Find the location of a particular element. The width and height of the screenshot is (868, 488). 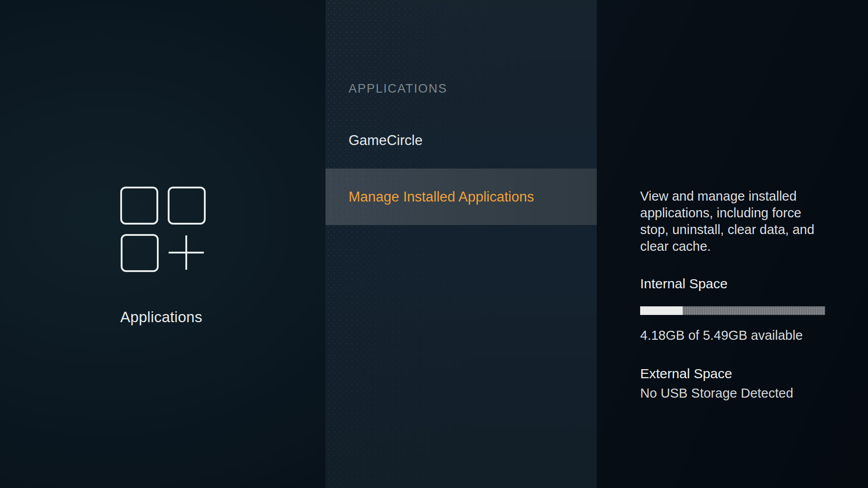

internal-space-progress-bar is located at coordinates (732, 311).